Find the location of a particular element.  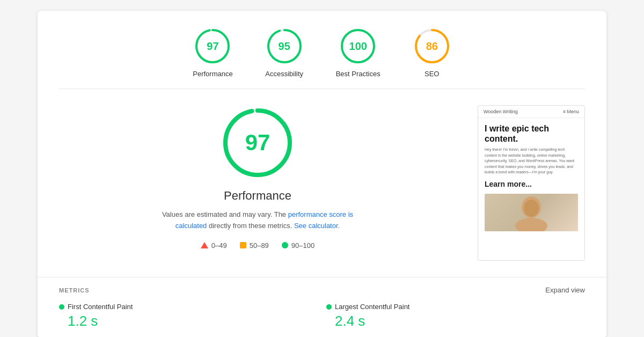

score-label-performance: Performance is located at coordinates (213, 74).